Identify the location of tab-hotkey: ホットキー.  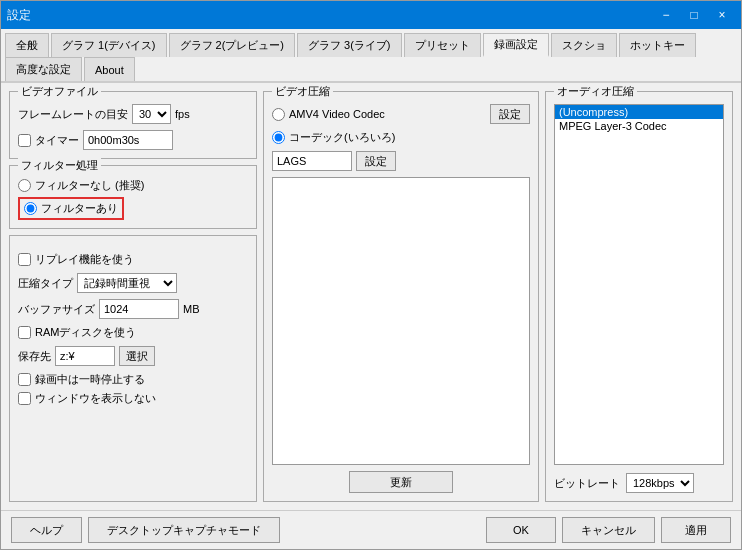
(658, 45).